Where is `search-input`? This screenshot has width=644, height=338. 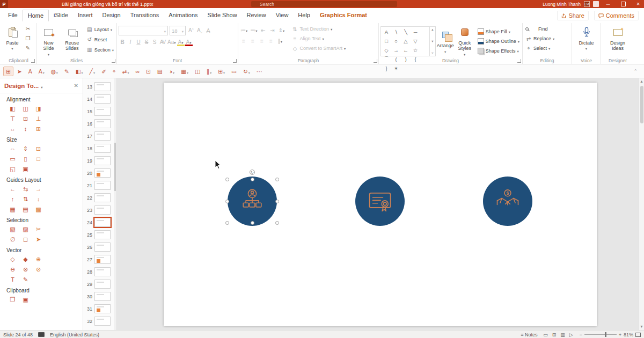 search-input is located at coordinates (324, 4).